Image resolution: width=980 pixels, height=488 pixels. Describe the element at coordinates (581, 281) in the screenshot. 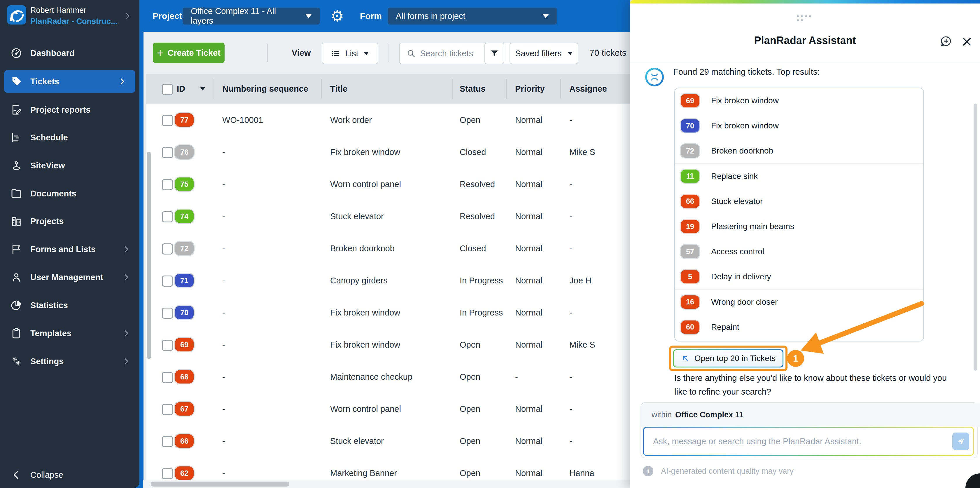

I see `cell-assignee: Joe H` at that location.